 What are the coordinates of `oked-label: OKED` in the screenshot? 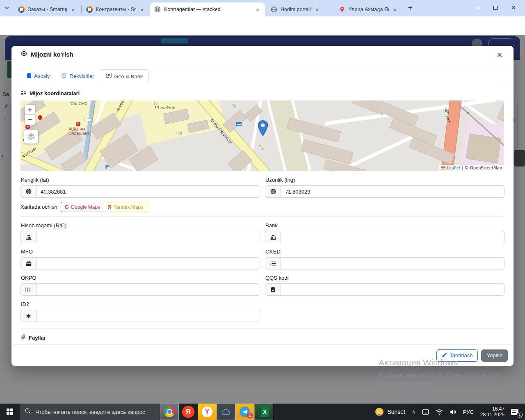 It's located at (385, 252).